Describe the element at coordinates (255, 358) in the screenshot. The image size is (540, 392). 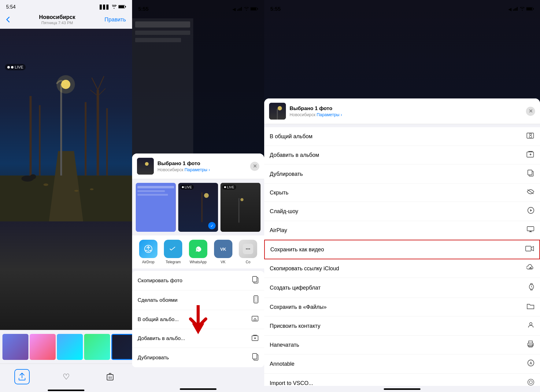
I see `duplicate-icon` at that location.